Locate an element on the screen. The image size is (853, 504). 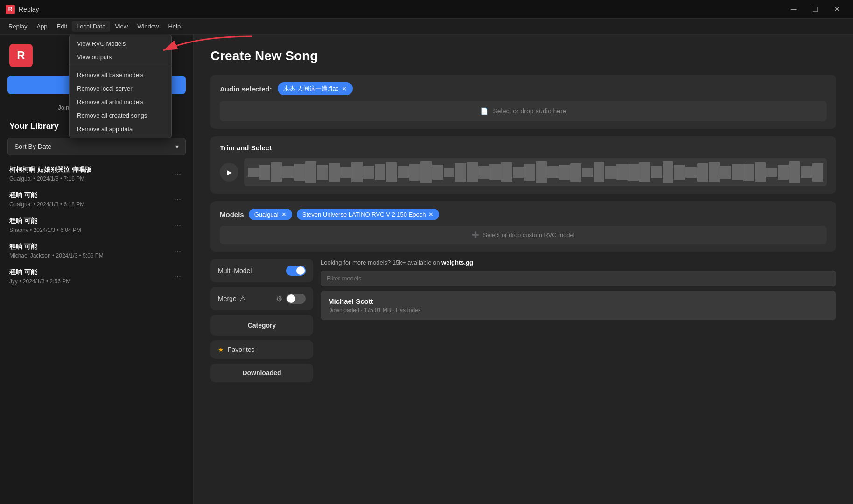
merge-toggle is located at coordinates (296, 299).